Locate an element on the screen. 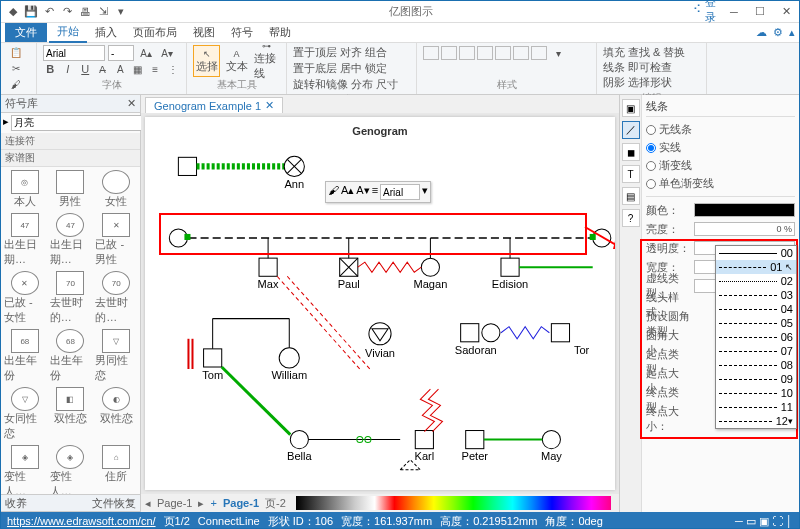 Image resolution: width=800 pixels, height=529 pixels. dash-option: 08 is located at coordinates (756, 365).